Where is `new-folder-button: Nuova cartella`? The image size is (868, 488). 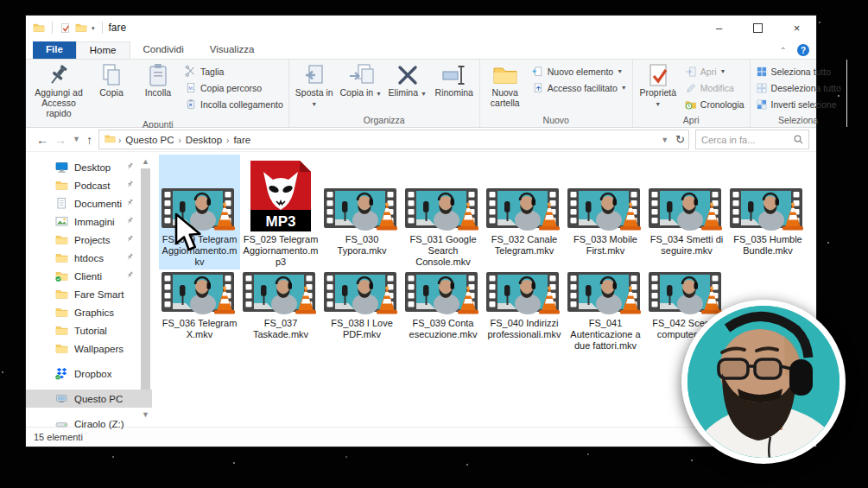 new-folder-button: Nuova cartella is located at coordinates (505, 85).